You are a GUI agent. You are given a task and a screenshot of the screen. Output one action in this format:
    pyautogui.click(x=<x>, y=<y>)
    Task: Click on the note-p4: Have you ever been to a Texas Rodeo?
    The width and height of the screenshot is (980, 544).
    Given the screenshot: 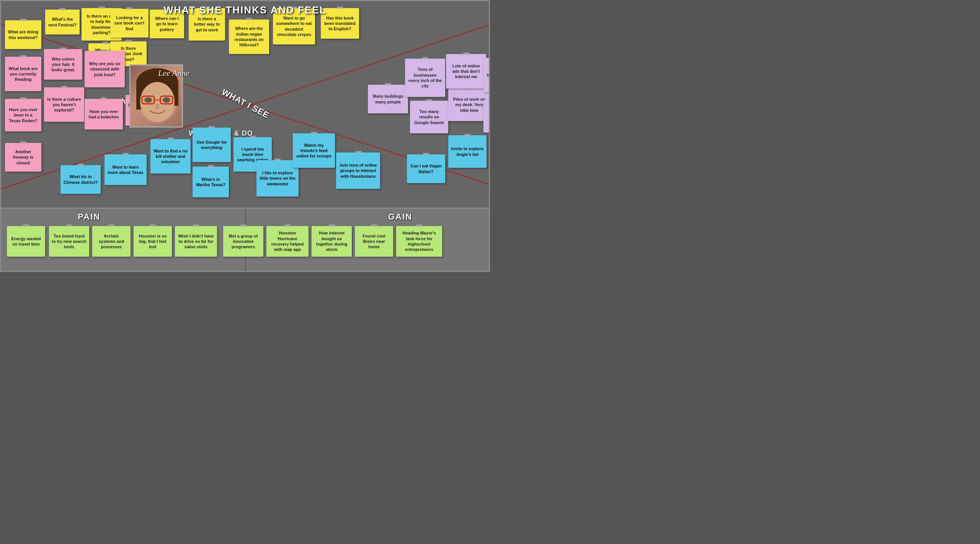 What is the action you would take?
    pyautogui.click(x=23, y=115)
    